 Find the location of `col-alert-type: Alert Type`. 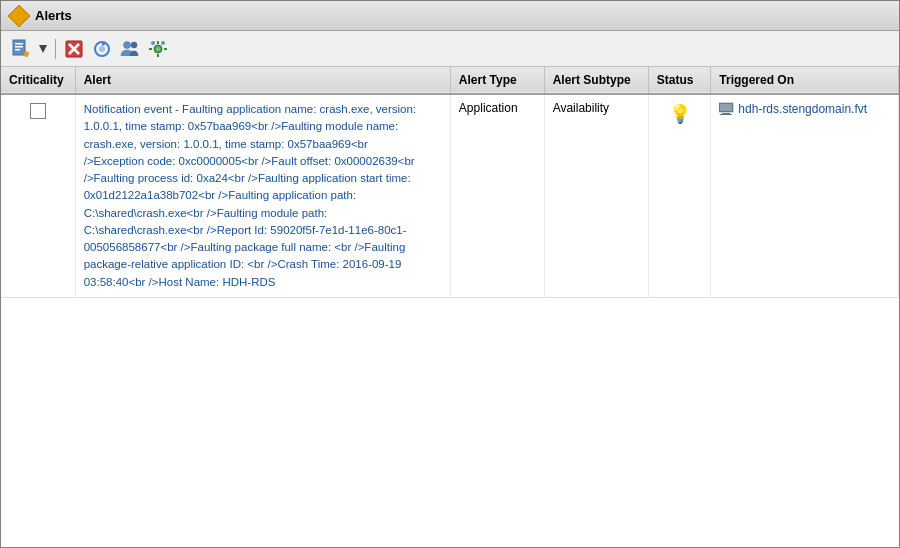

col-alert-type: Alert Type is located at coordinates (497, 80).